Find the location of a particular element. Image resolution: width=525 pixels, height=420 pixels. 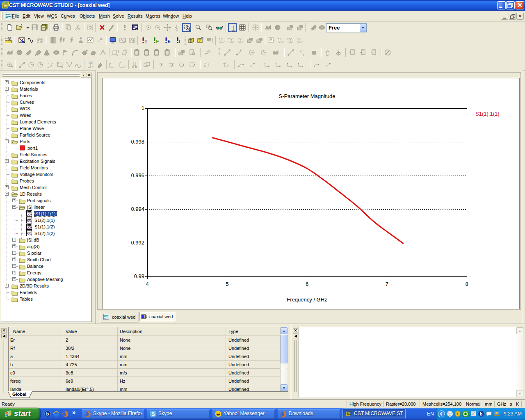

svg-text: E is located at coordinates (169, 41).